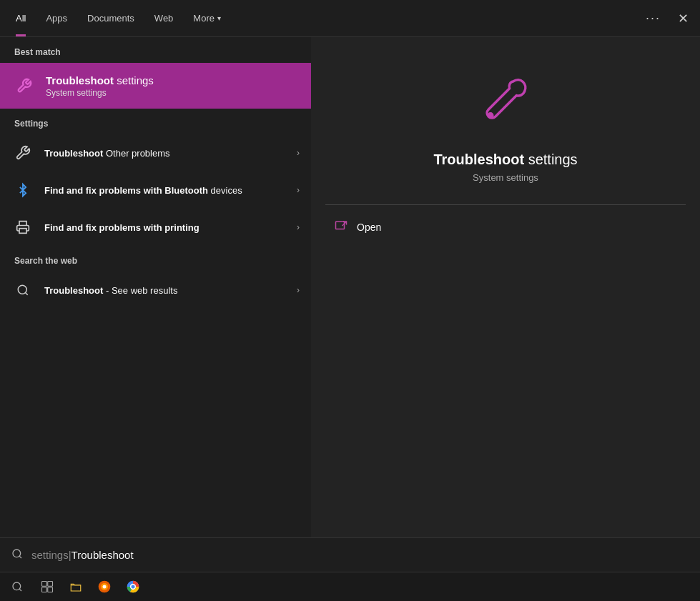 The height and width of the screenshot is (601, 700). Describe the element at coordinates (23, 227) in the screenshot. I see `printer-icon` at that location.